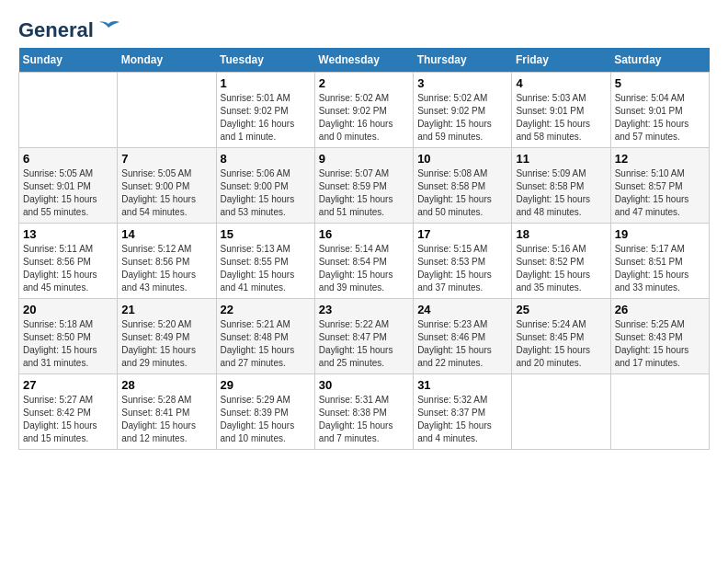  Describe the element at coordinates (364, 118) in the screenshot. I see `day-info: Sunrise: 5:02 AMSunset: 9:02 PMDaylight:…` at that location.